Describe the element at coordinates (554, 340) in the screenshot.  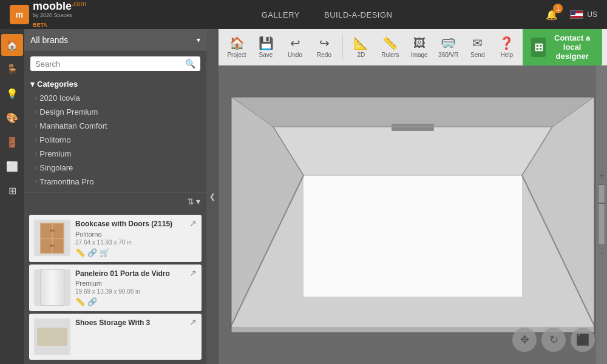
I see `rotate-control-button: ↻` at that location.